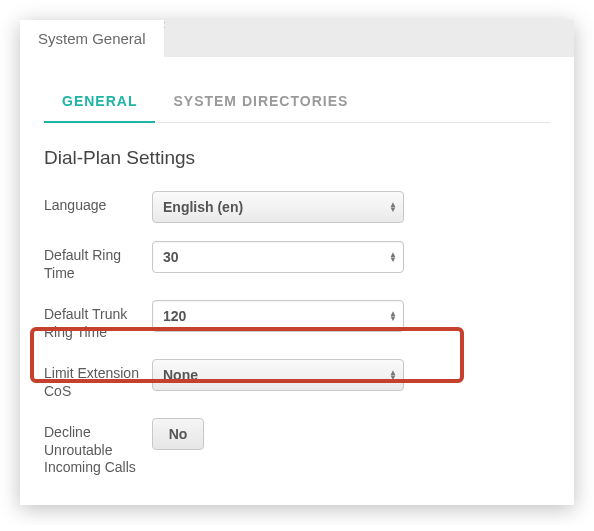 The image size is (594, 531). Describe the element at coordinates (297, 380) in the screenshot. I see `row-limit-cos: Limit Extension CoS None ▲▼` at that location.